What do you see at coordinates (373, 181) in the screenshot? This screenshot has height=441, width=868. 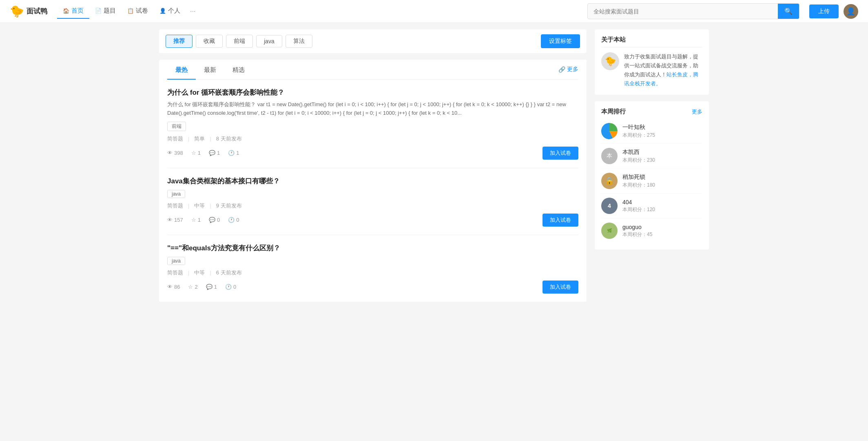 I see `question-title: Java集合类框架的基本接口有哪些？` at bounding box center [373, 181].